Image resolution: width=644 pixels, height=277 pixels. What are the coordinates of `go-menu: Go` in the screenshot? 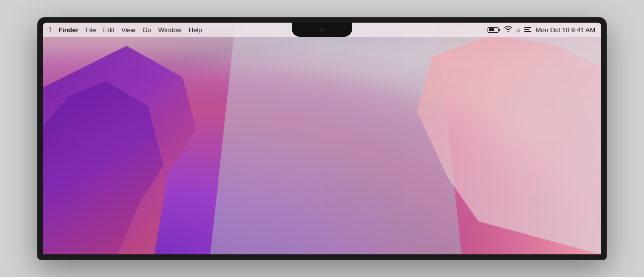 It's located at (147, 30).